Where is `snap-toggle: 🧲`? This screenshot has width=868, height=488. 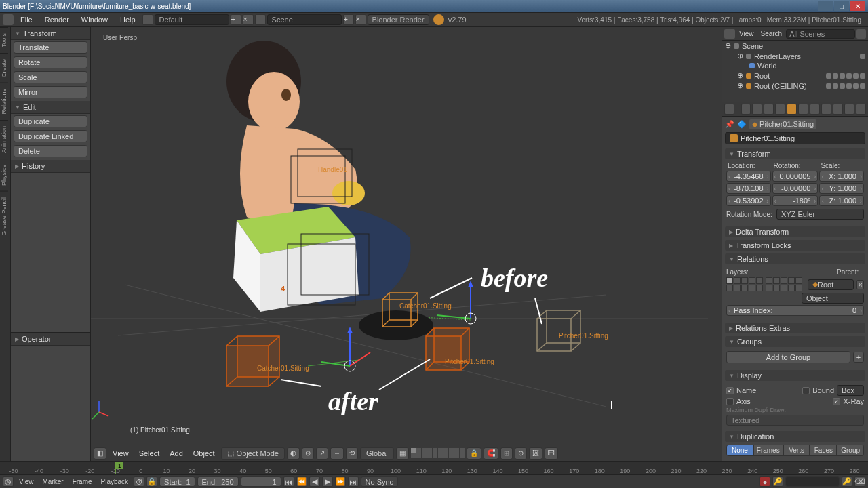
snap-toggle: 🧲 is located at coordinates (491, 453).